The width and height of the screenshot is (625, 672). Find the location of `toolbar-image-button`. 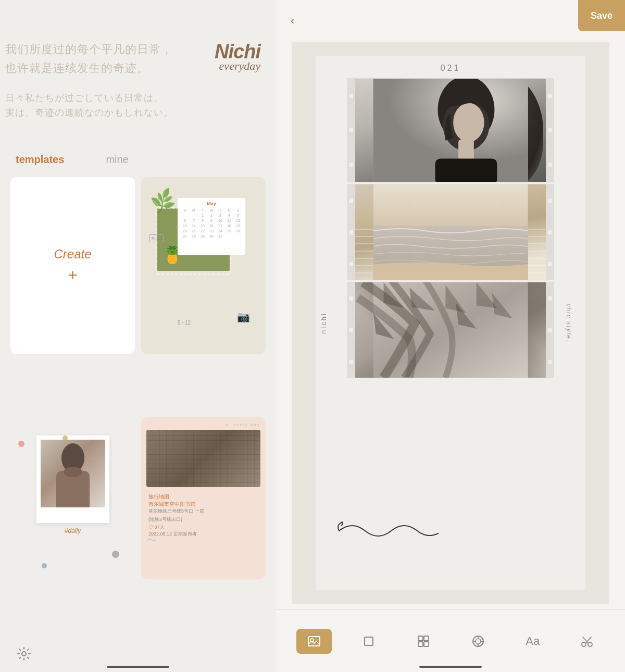

toolbar-image-button is located at coordinates (314, 641).